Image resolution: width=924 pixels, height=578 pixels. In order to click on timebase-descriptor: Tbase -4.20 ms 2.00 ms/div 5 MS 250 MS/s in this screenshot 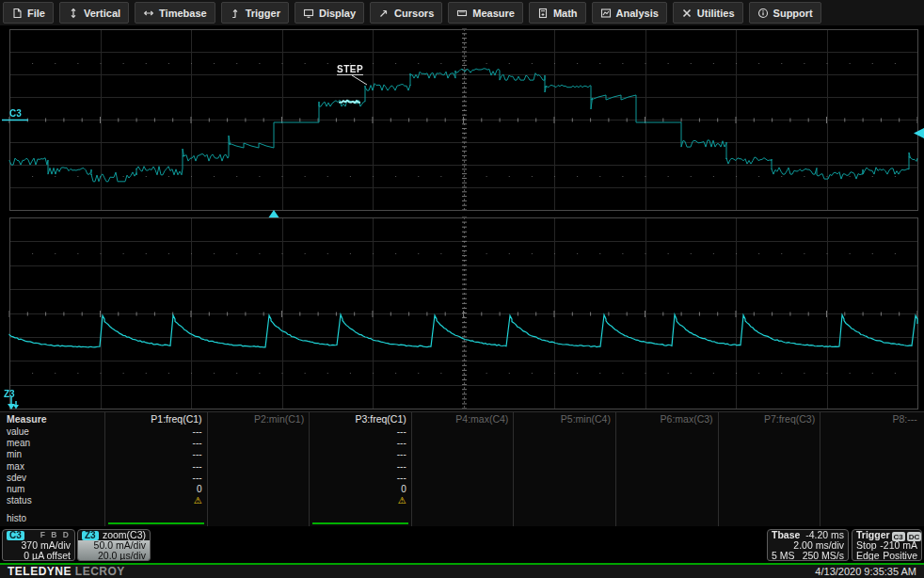, I will do `click(807, 545)`.